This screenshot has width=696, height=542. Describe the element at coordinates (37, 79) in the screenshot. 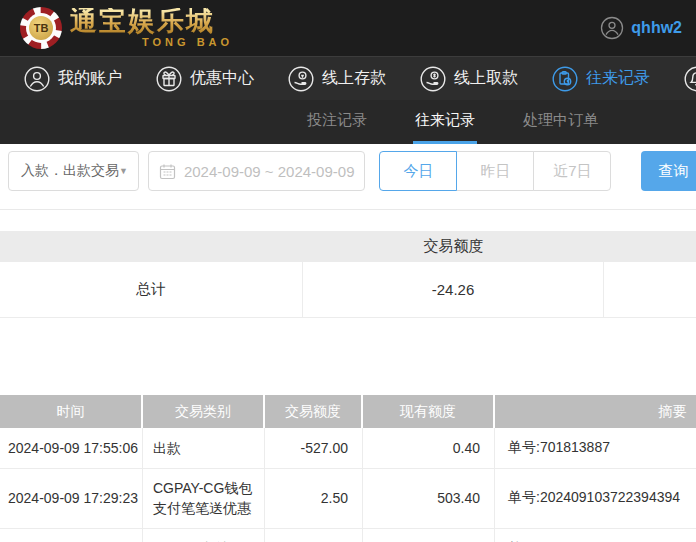

I see `user-icon` at that location.